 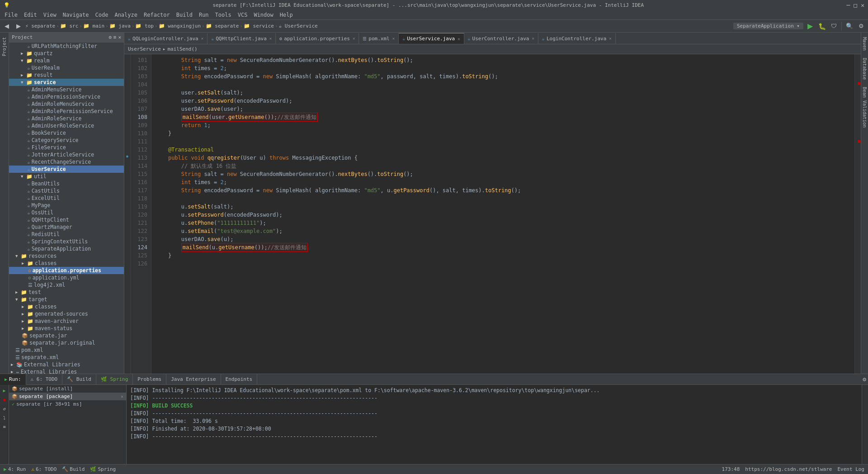 I want to click on tree-item-jotter: ☕ JotterArticleService, so click(x=66, y=155).